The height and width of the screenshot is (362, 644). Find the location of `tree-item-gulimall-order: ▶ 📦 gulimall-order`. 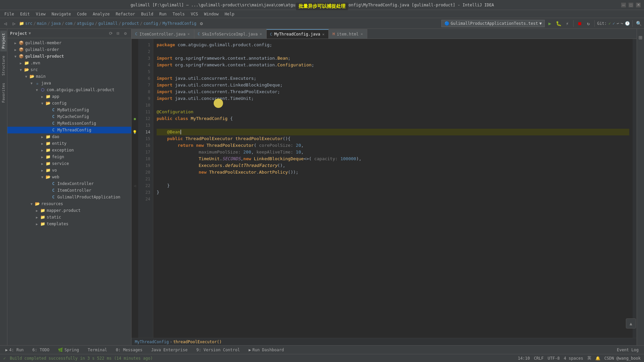

tree-item-gulimall-order: ▶ 📦 gulimall-order is located at coordinates (69, 50).